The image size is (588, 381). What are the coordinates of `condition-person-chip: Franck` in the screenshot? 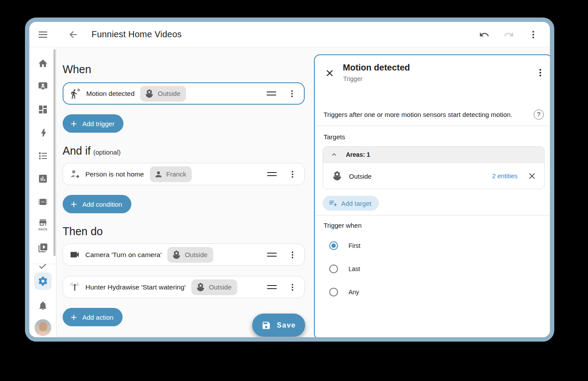 It's located at (171, 174).